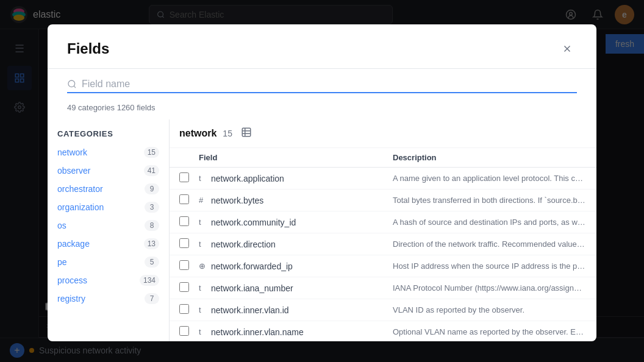 This screenshot has width=644, height=362. What do you see at coordinates (149, 280) in the screenshot?
I see `category-count: 134` at bounding box center [149, 280].